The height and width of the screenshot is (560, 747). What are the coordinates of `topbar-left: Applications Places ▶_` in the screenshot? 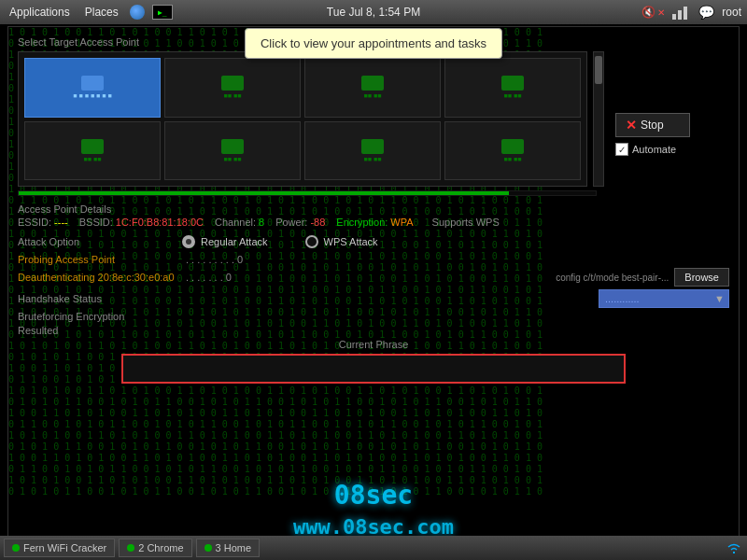 It's located at (90, 12).